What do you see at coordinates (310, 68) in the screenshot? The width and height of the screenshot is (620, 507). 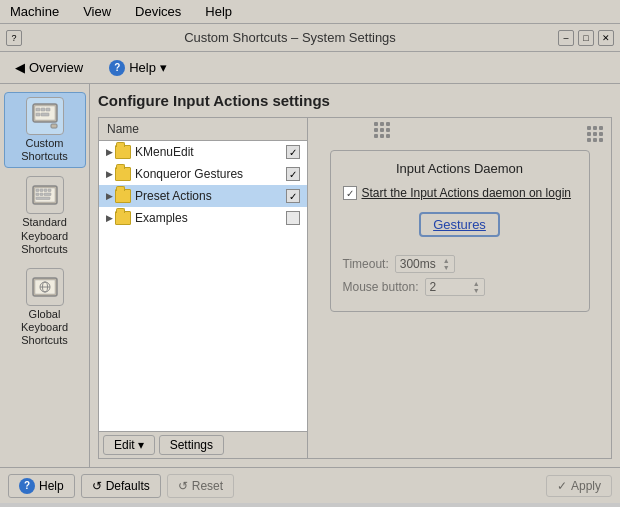 I see `toolbar: ◀ Overview ? Help ▾` at bounding box center [310, 68].